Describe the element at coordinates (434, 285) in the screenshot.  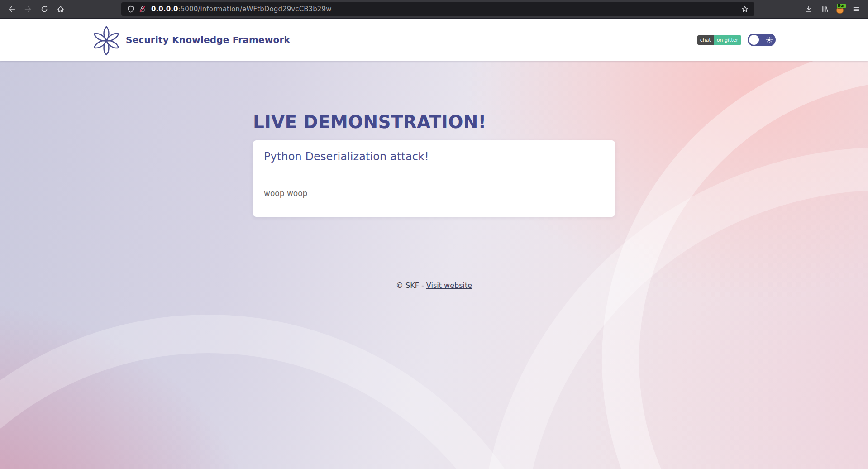
I see `footer: © SKF - Visit website` at that location.